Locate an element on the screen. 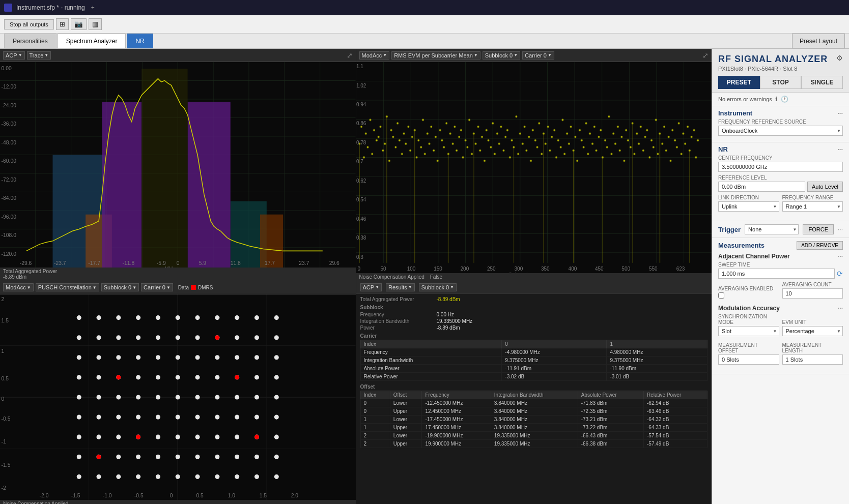 The height and width of the screenshot is (504, 849). trigger-menu-icon: ··· is located at coordinates (840, 229).